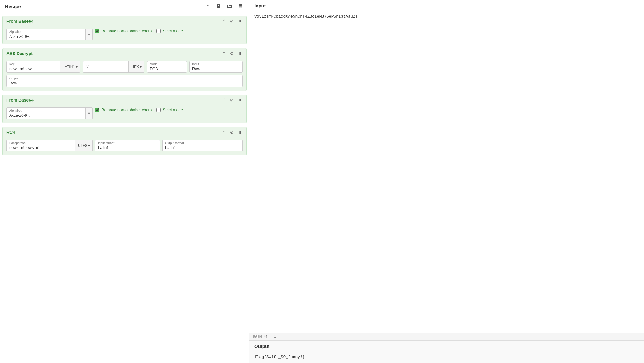 The width and height of the screenshot is (644, 363). I want to click on from-base64-2-remove-label: Remove non-alphabet chars, so click(126, 110).